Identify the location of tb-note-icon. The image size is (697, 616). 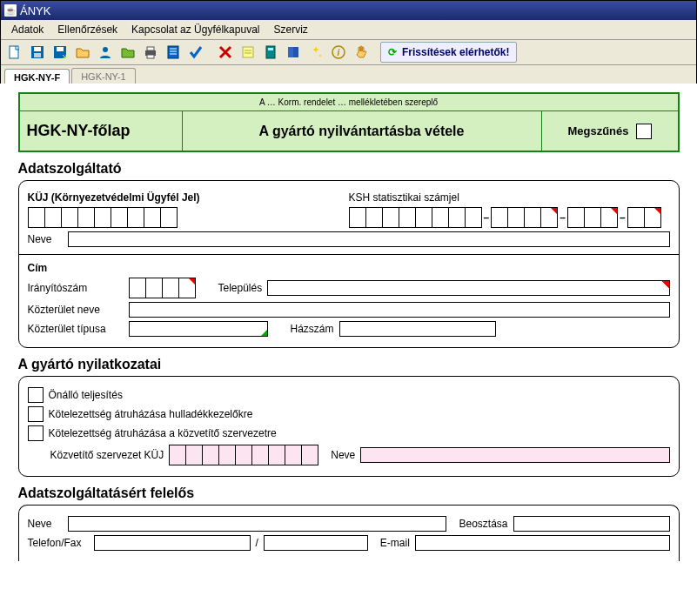
(248, 52).